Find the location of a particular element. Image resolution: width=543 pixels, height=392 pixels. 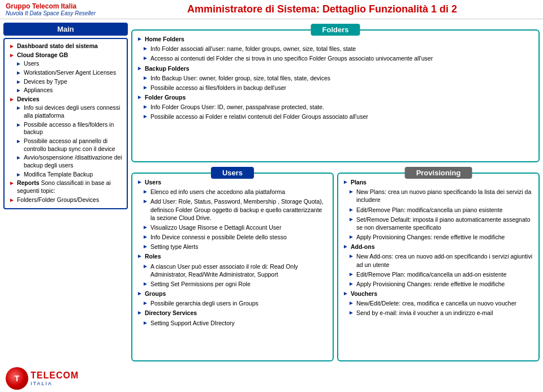

list-item: ► Devices by Type is located at coordinates (66, 82).